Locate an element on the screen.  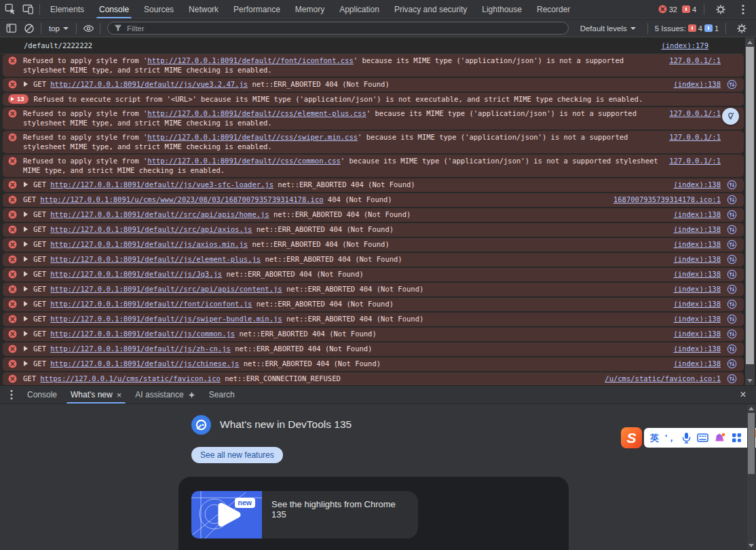
see-all-features-button: See all new features is located at coordinates (238, 455).